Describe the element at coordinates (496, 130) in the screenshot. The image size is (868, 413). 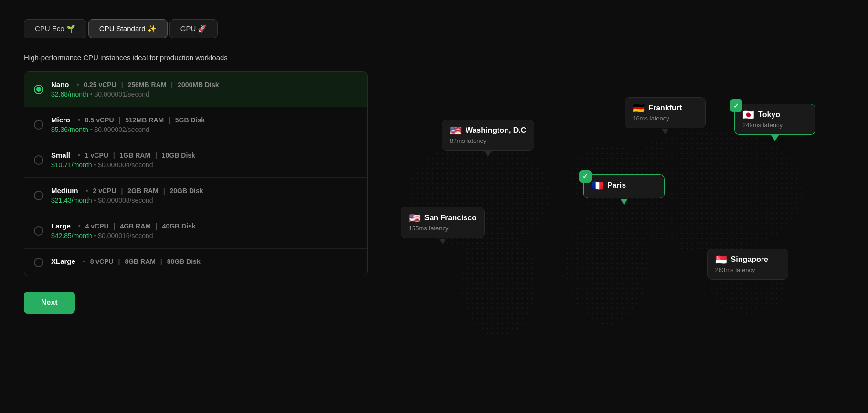
I see `location-name-washington: Washington, D.C` at that location.